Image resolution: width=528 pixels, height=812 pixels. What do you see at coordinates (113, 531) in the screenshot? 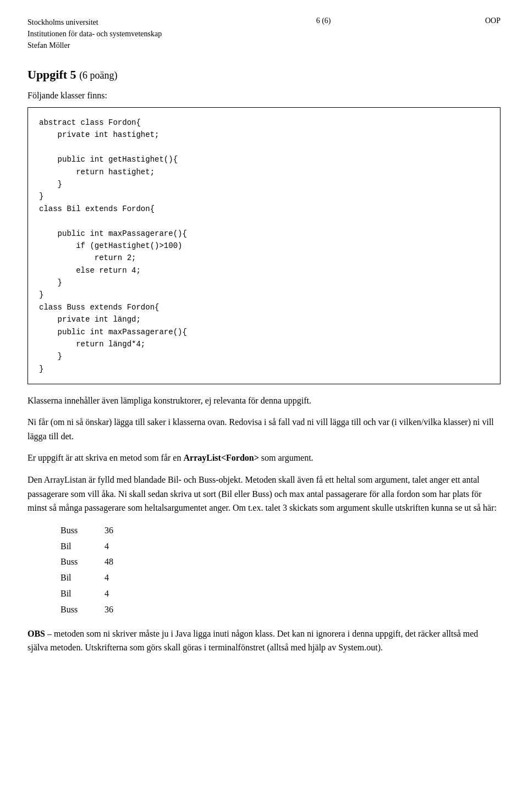
I see `output-value-1: 36` at bounding box center [113, 531].